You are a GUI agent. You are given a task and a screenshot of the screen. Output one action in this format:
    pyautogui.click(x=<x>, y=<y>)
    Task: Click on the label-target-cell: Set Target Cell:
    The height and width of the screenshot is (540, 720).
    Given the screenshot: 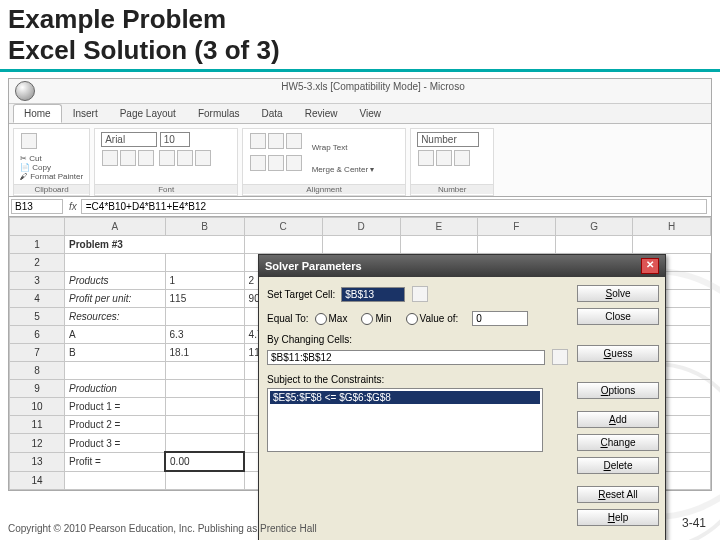 What is the action you would take?
    pyautogui.click(x=301, y=294)
    